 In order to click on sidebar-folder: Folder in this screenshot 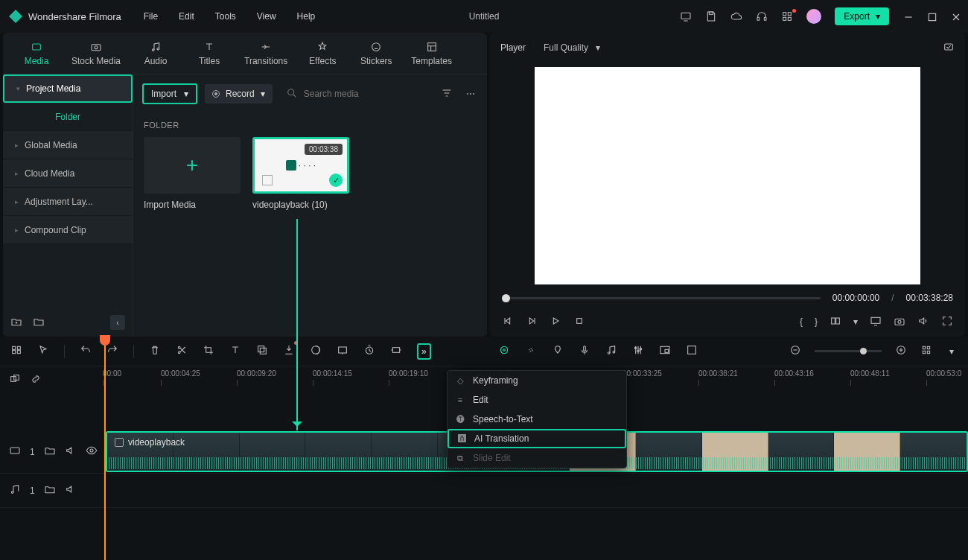, I will do `click(68, 117)`.